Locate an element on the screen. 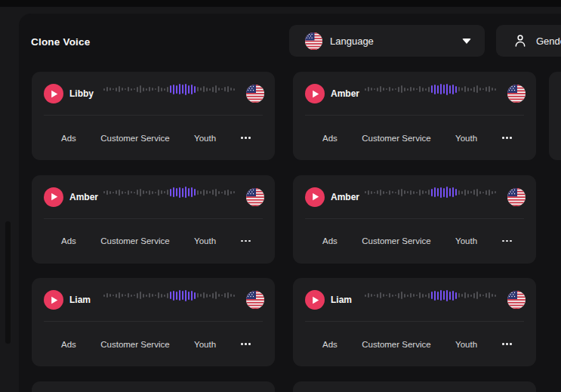 Image resolution: width=561 pixels, height=392 pixels. voice-name: Libby is located at coordinates (82, 94).